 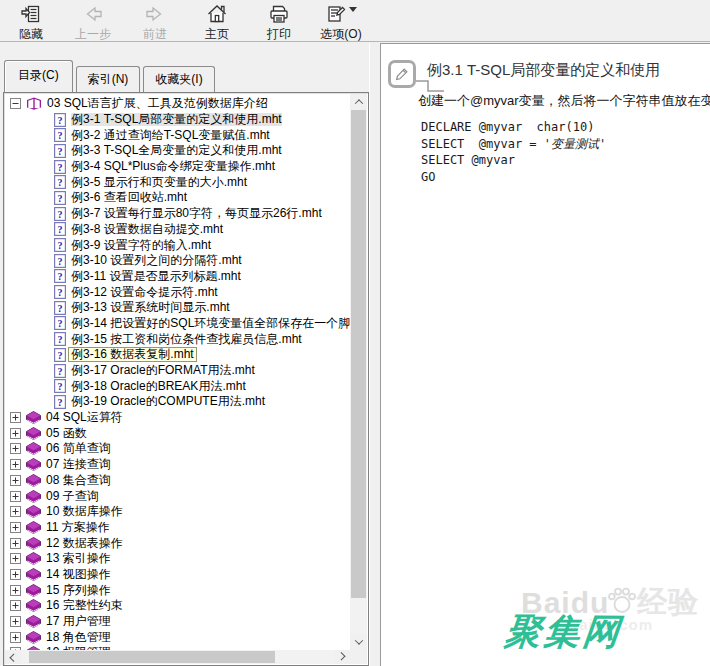 I want to click on tree-item: ? 18 角色管理, so click(x=178, y=637).